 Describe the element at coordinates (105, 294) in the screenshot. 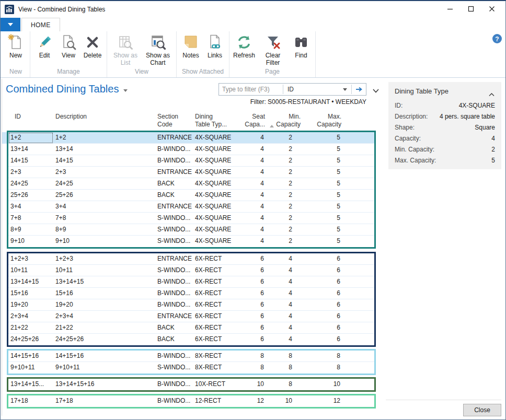

I see `cell: 15+16` at that location.